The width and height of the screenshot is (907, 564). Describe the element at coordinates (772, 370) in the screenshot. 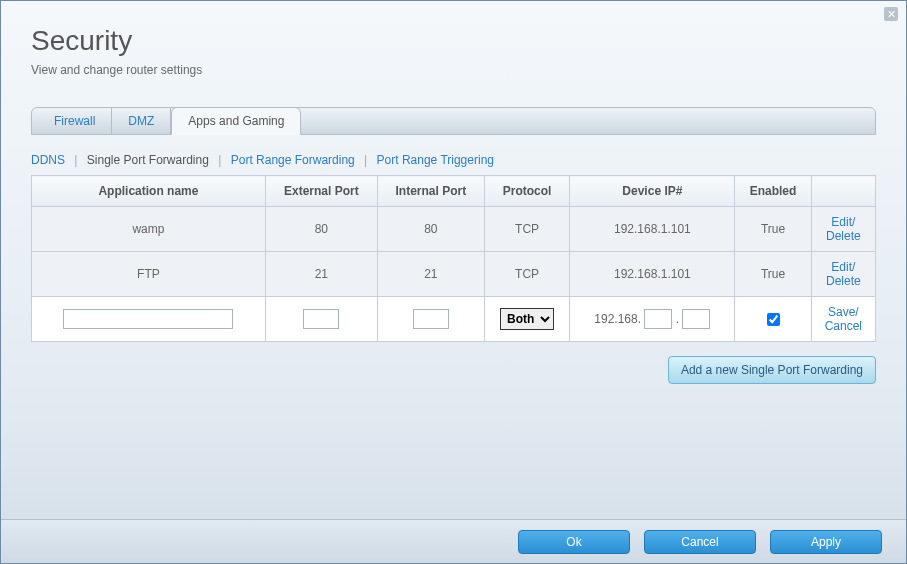

I see `add-single-port-forwarding-button: Add a new Single Port Forwarding` at that location.